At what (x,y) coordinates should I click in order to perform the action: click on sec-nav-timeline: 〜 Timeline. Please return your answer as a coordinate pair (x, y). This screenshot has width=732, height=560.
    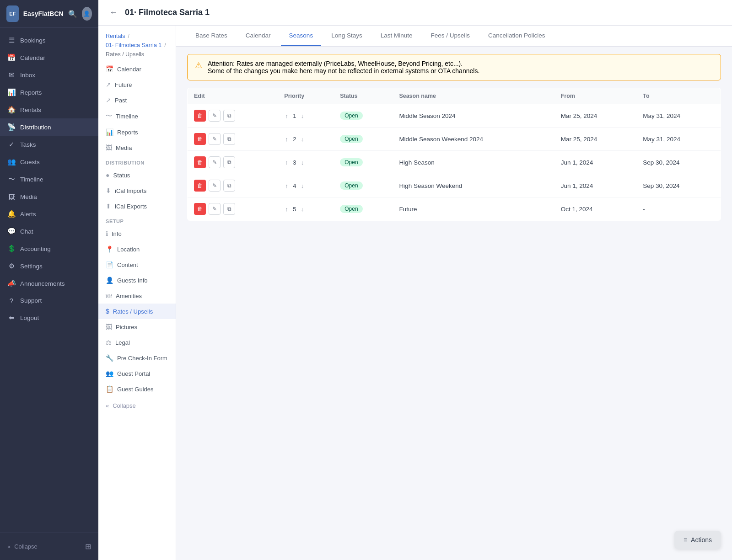
    Looking at the image, I should click on (137, 116).